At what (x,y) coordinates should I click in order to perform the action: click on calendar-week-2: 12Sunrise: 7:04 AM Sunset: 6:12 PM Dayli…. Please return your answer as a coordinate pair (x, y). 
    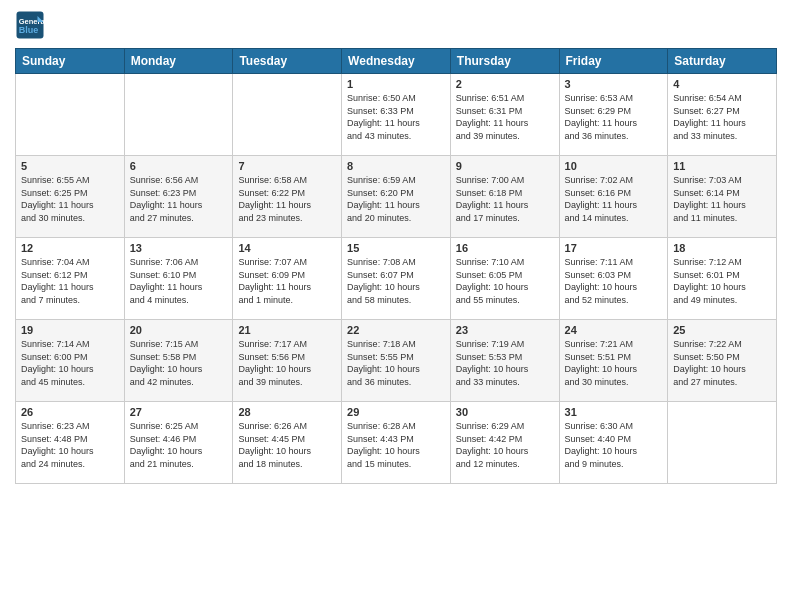
    Looking at the image, I should click on (396, 279).